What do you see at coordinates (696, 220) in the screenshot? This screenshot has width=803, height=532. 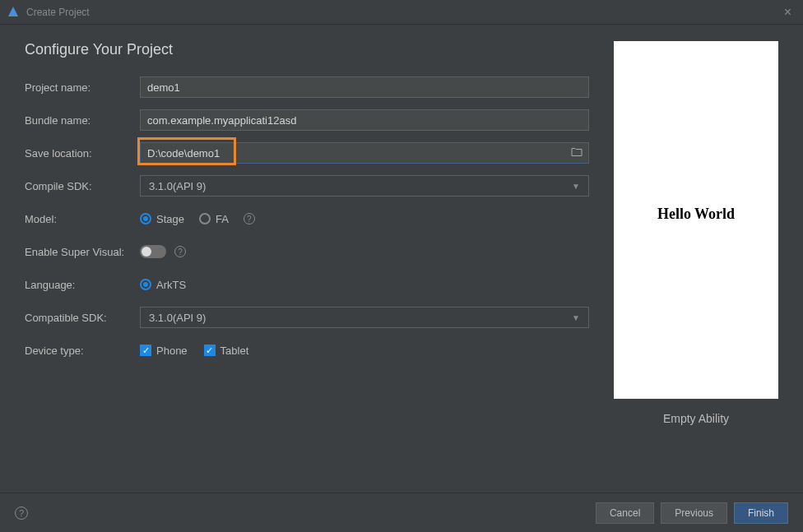 I see `preview-panel: Hello World` at bounding box center [696, 220].